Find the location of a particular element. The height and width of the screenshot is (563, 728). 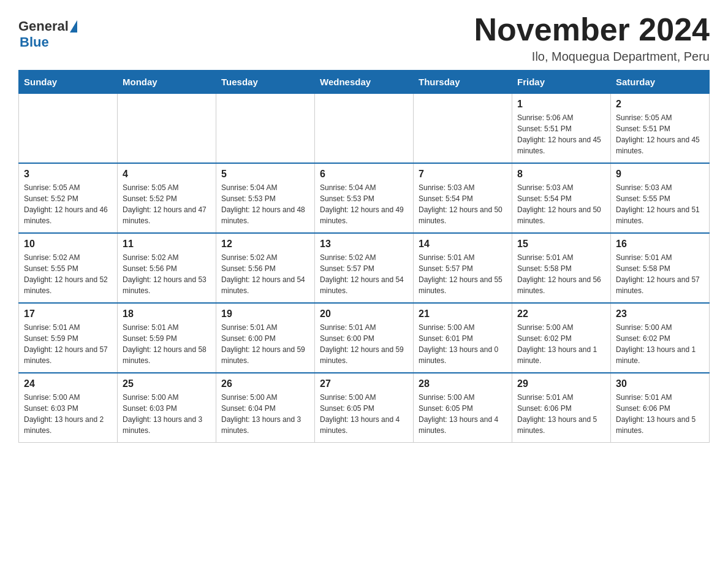

day-of-week-header: Tuesday is located at coordinates (266, 82).